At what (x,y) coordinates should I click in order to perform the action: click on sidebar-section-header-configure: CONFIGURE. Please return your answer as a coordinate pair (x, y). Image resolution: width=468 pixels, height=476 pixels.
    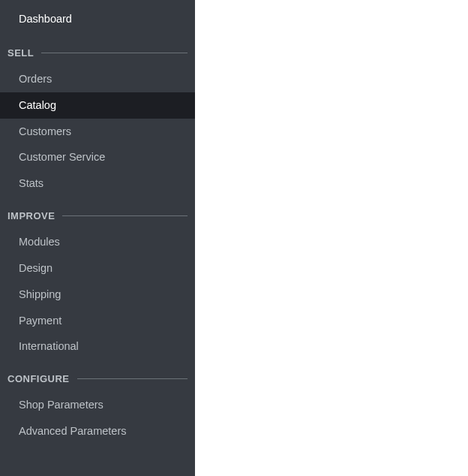
    Looking at the image, I should click on (98, 374).